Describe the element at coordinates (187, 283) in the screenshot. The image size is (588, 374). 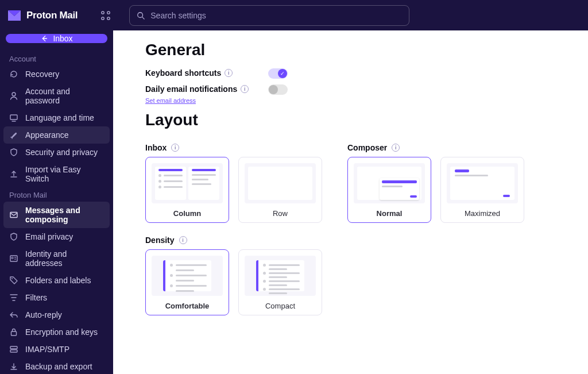
I see `density-option-comfortable: Comfortable` at that location.